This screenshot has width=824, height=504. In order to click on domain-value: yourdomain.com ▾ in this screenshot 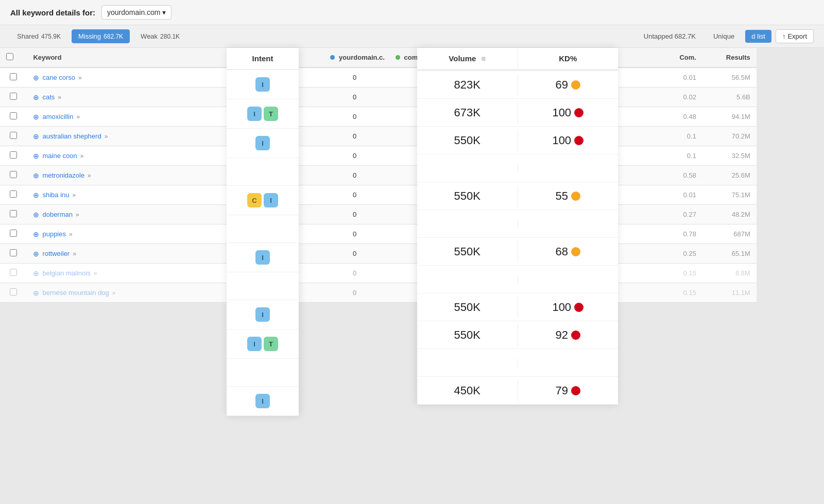, I will do `click(136, 12)`.